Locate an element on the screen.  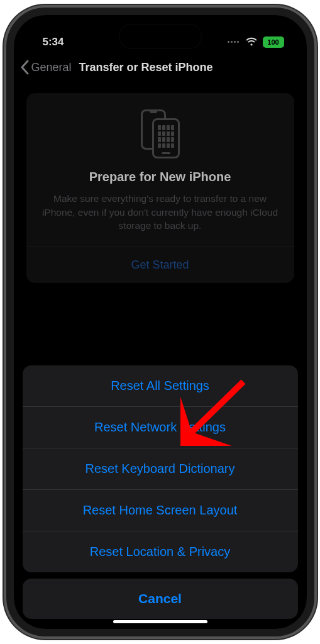
reset-location-privacy-button: Reset Location & Privacy is located at coordinates (160, 552).